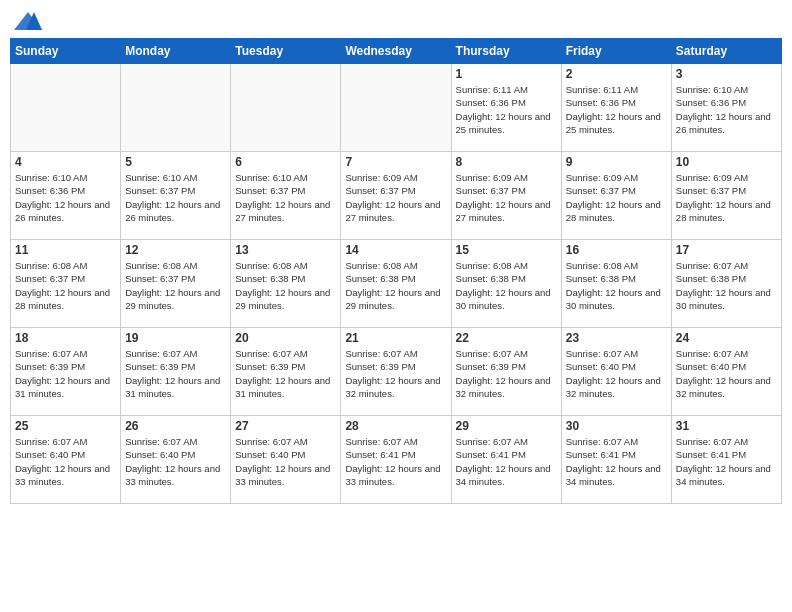 The width and height of the screenshot is (792, 612). I want to click on calendar-cell: 24Sunrise: 6:07 AM Sunset: 6:40 PM Dayli…, so click(726, 372).